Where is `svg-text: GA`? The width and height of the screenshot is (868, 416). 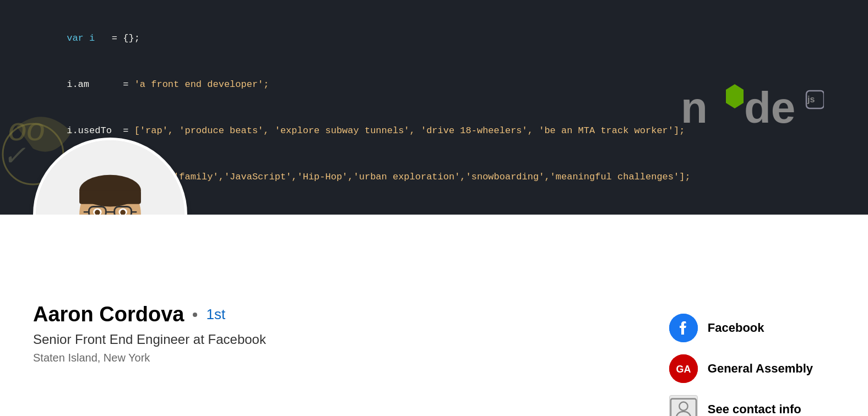
svg-text: GA is located at coordinates (683, 369).